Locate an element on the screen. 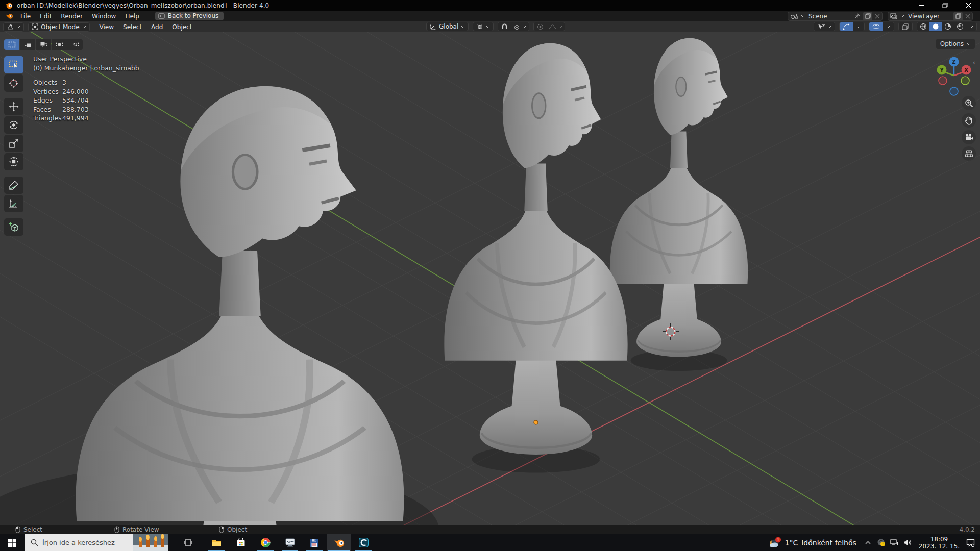  tool-annotate is located at coordinates (14, 185).